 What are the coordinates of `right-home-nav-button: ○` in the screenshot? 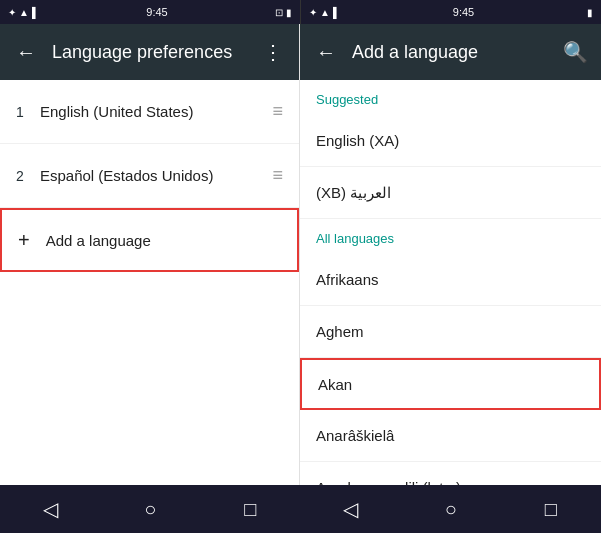 It's located at (451, 509).